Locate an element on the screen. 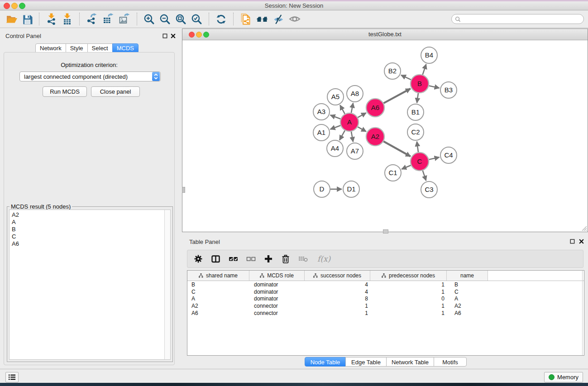 This screenshot has height=386, width=588. edge-A-A8 is located at coordinates (352, 108).